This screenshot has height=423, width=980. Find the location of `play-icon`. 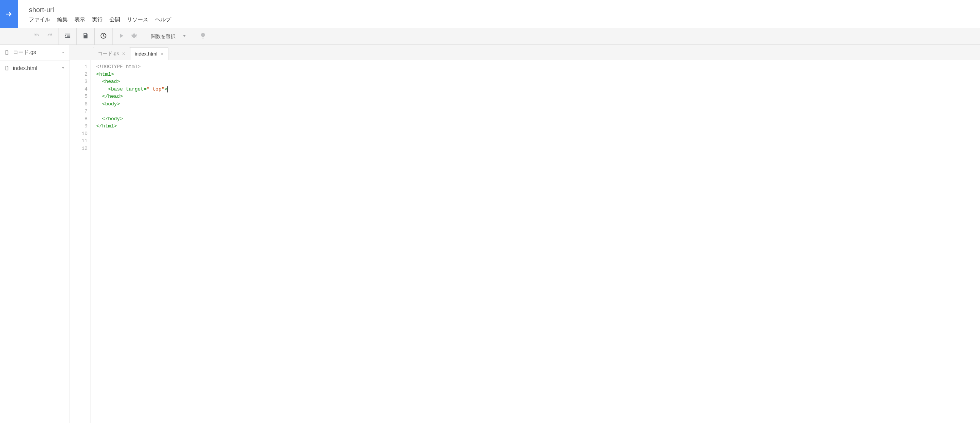

play-icon is located at coordinates (121, 37).